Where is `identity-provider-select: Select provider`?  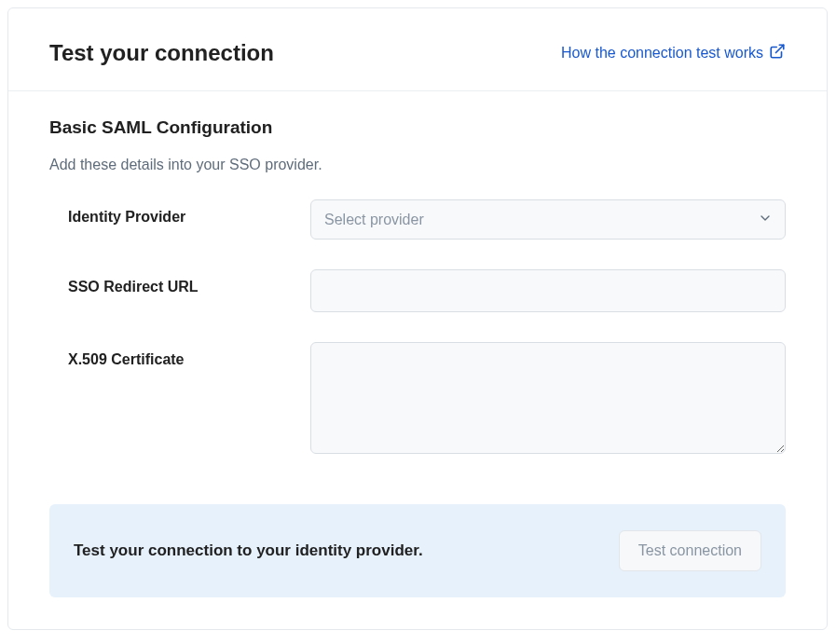
identity-provider-select: Select provider is located at coordinates (548, 220).